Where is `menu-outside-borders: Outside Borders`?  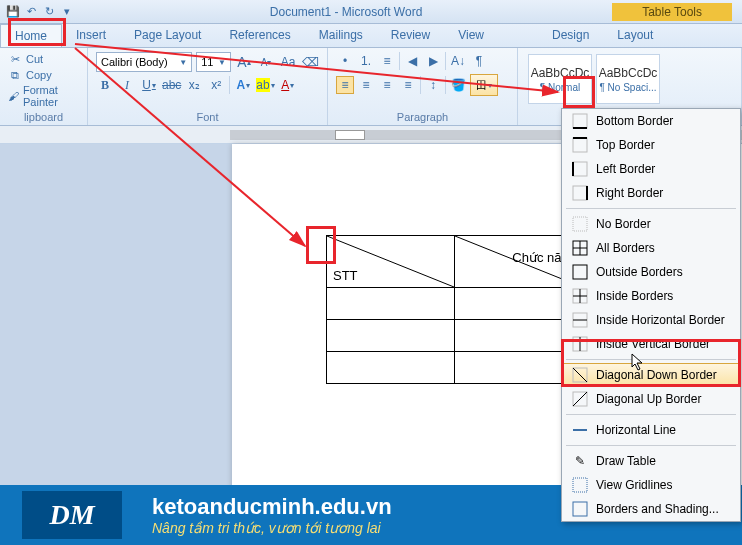 menu-outside-borders: Outside Borders is located at coordinates (651, 272).